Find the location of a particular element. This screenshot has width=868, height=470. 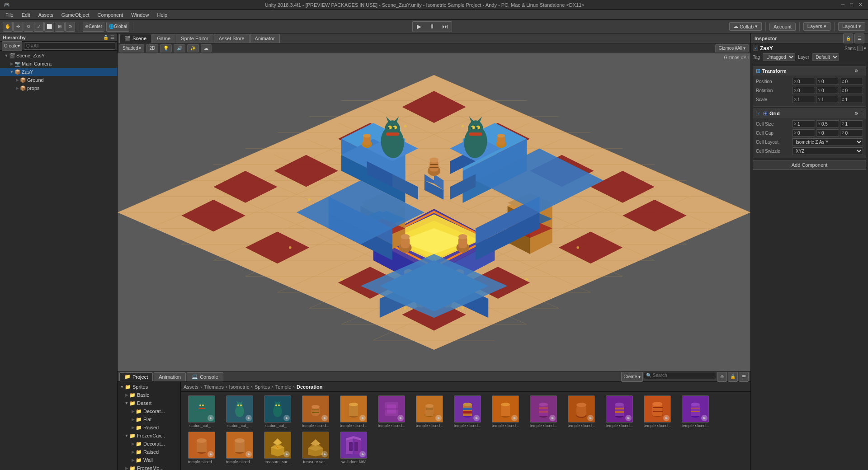

cs-y-field: Y 0.5 is located at coordinates (827, 124).